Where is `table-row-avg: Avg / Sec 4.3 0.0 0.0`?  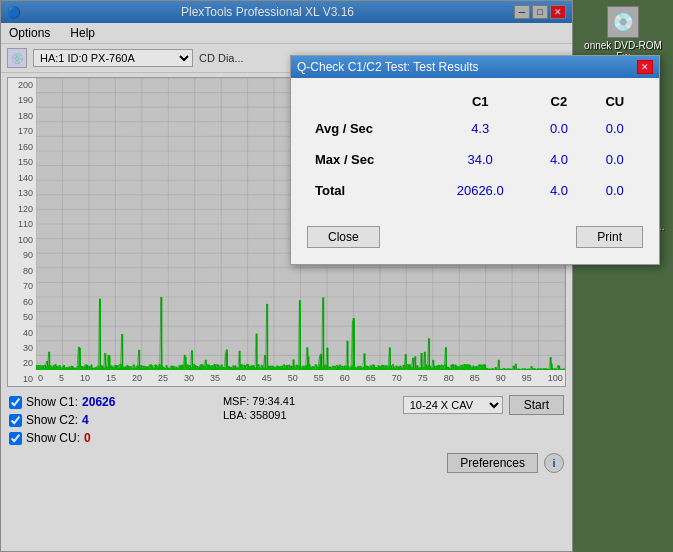 table-row-avg: Avg / Sec 4.3 0.0 0.0 is located at coordinates (475, 128).